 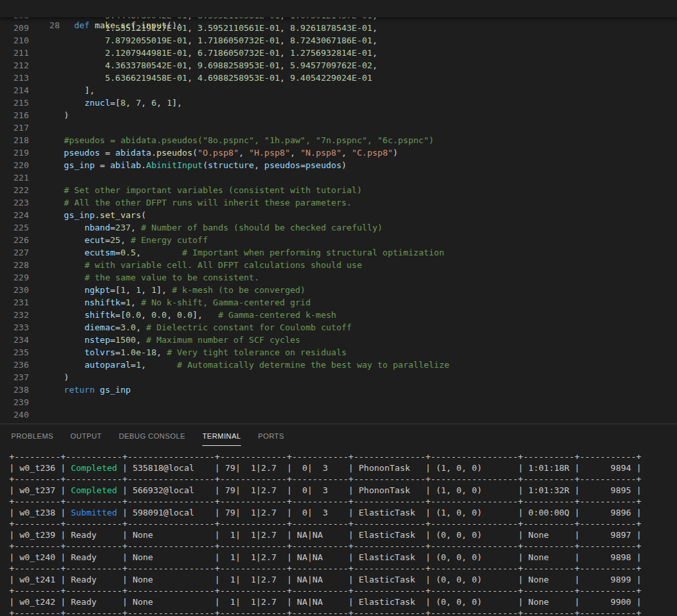 I want to click on line-number: 224, so click(x=14, y=215).